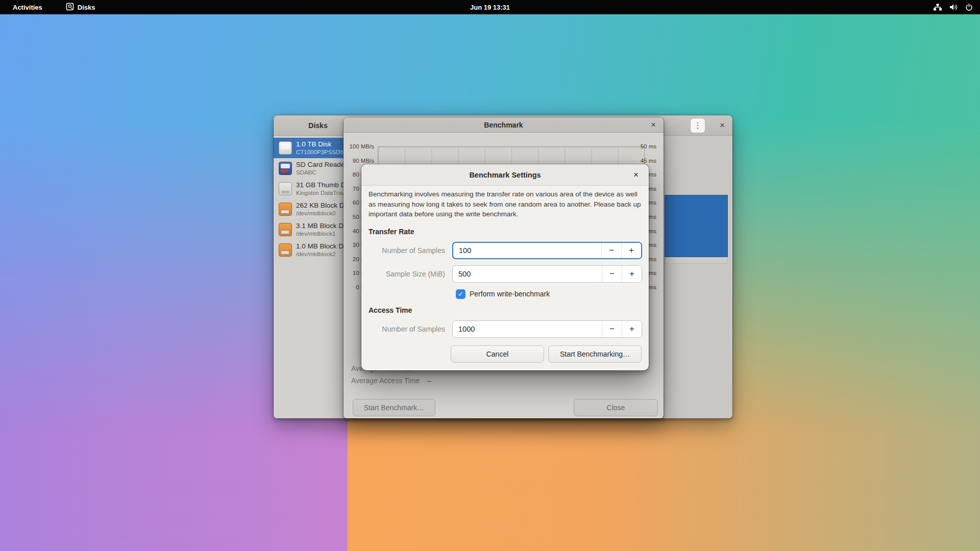  Describe the element at coordinates (696, 226) in the screenshot. I see `volume-segment` at that location.